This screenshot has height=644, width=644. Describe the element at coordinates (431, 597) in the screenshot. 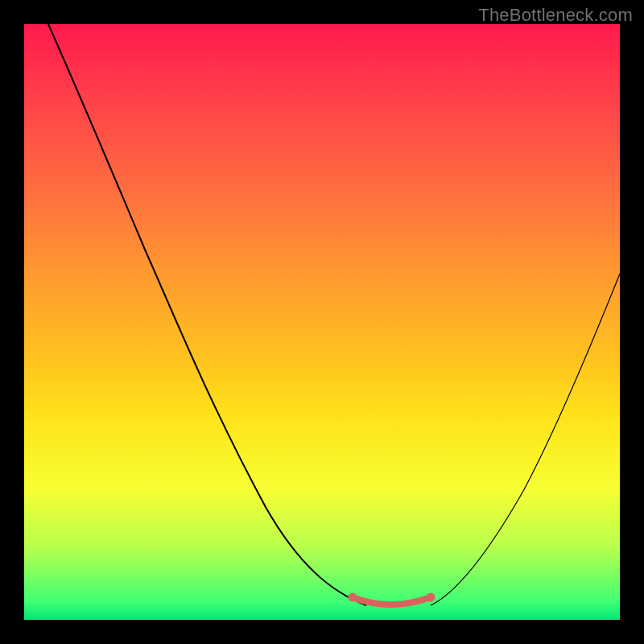

I see `valley-dot-right` at that location.